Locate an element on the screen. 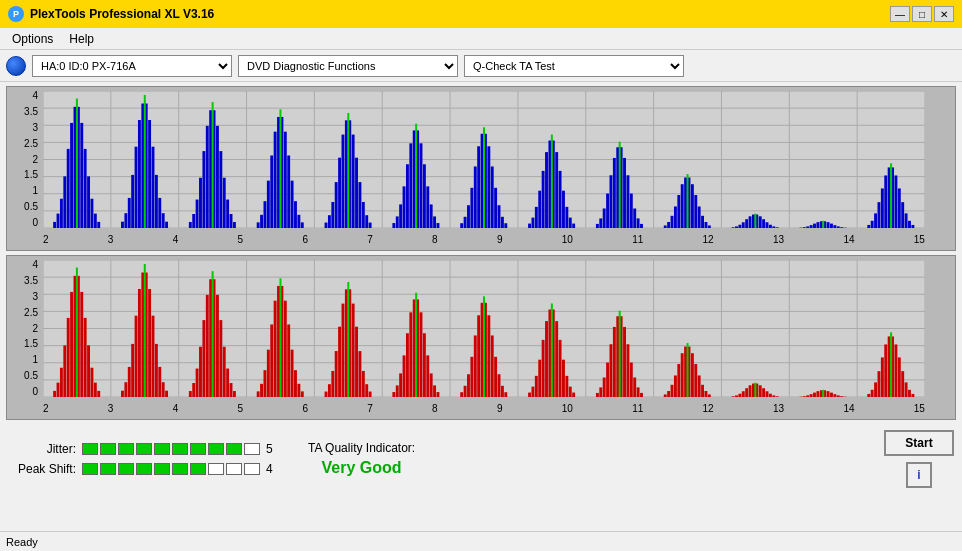  y-label-25b: 2.5 is located at coordinates (31, 313).